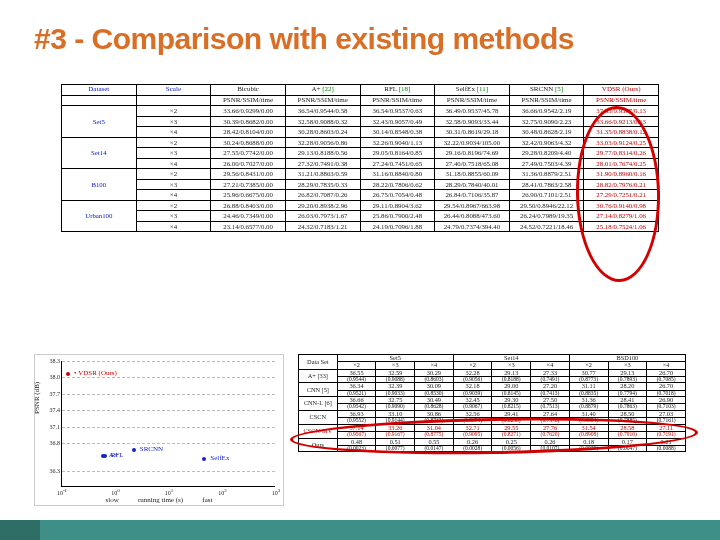 This screenshot has height=540, width=720. Describe the element at coordinates (360, 96) in the screenshot. I see `comparison-table-head: DatasetScaleBicubicA+ [22]RFL [18]SelfEx…` at that location.